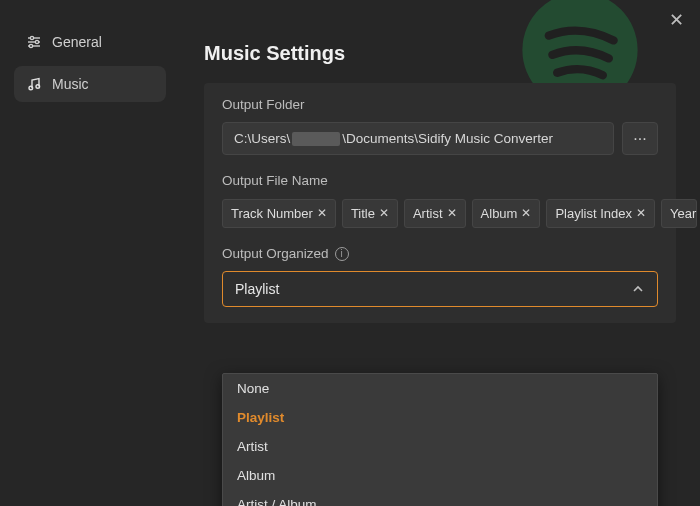 The height and width of the screenshot is (506, 700). I want to click on sidebar-item-music: Music, so click(90, 84).